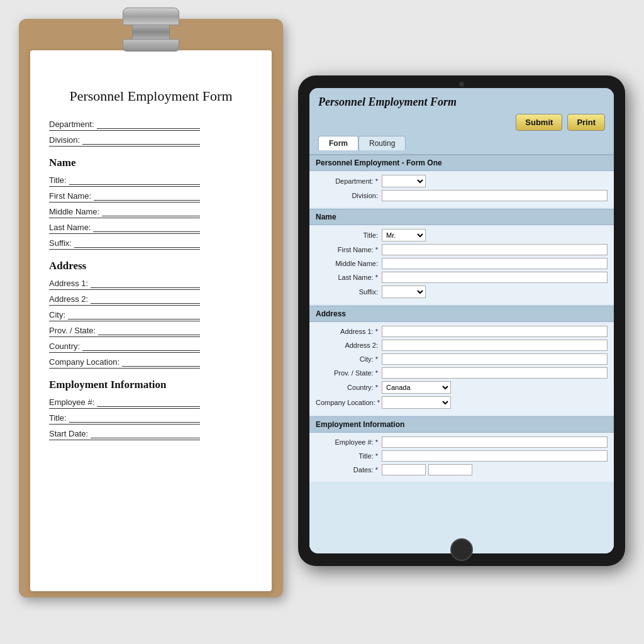 The image size is (644, 644). What do you see at coordinates (348, 277) in the screenshot?
I see `lastname-label: Last Name: *` at bounding box center [348, 277].